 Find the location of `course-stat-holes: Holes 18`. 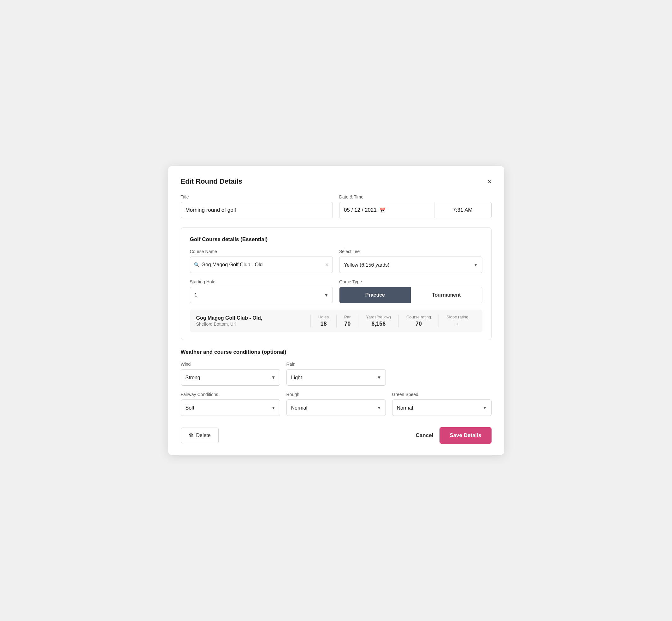

course-stat-holes: Holes 18 is located at coordinates (323, 321).